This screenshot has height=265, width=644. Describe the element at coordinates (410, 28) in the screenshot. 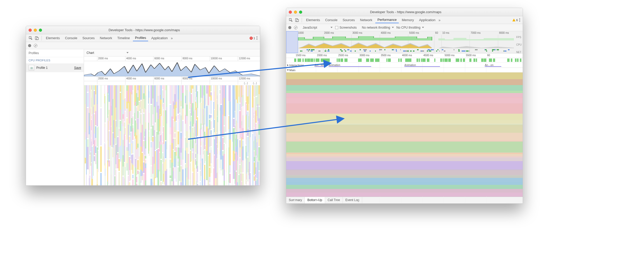

I see `cpu-throttle-dropdown: No CPU throttling` at that location.